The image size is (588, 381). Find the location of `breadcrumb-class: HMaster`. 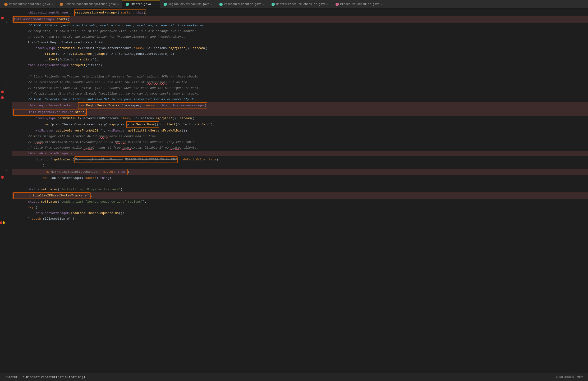

breadcrumb-class: HMaster is located at coordinates (11, 377).